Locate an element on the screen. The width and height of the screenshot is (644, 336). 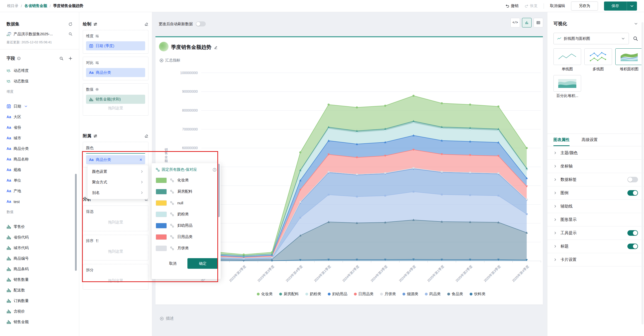
refresh-icon is located at coordinates (70, 24).